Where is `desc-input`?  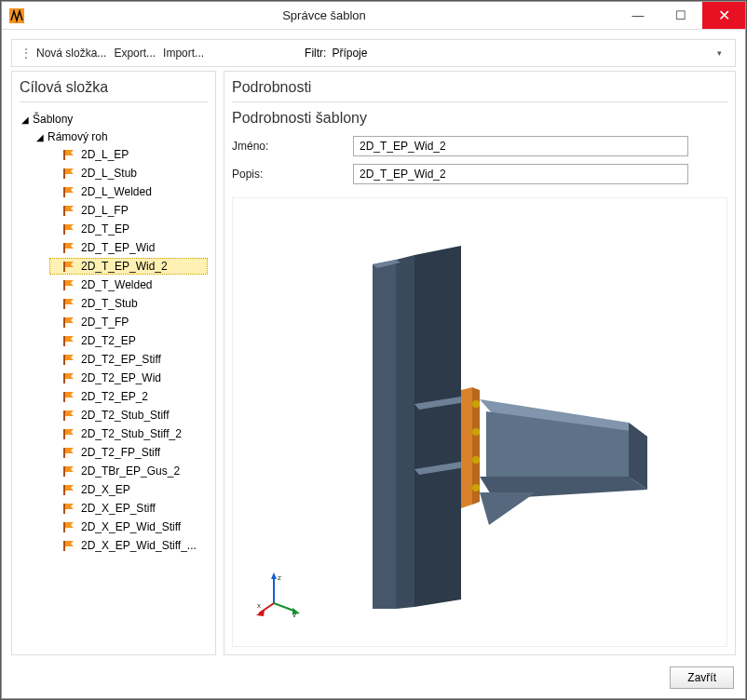
desc-input is located at coordinates (521, 174).